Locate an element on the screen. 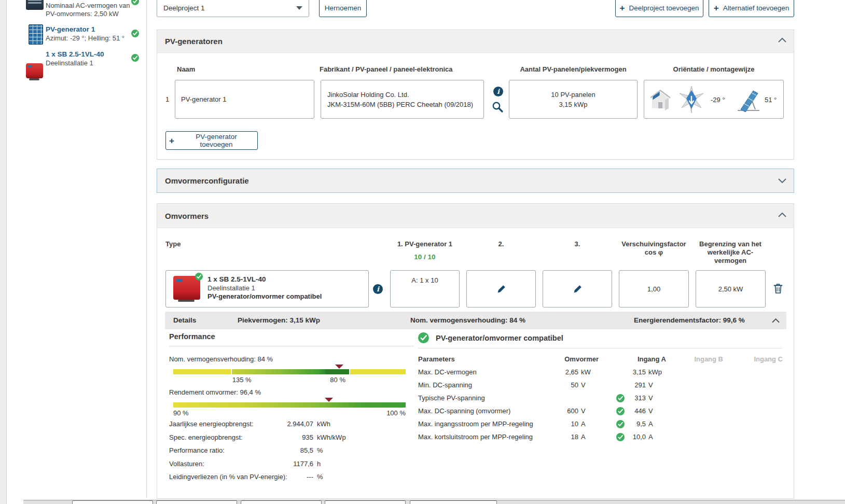  efficiency-marker is located at coordinates (329, 400).